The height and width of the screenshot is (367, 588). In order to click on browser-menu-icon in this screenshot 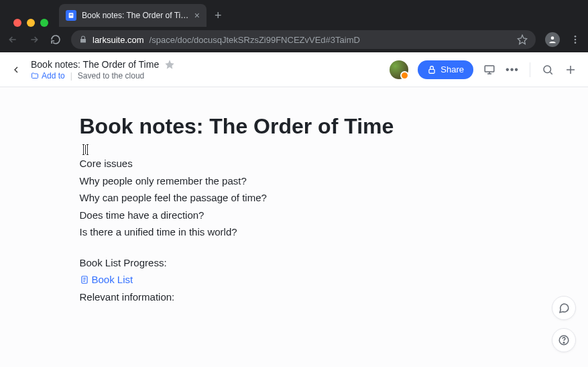, I will do `click(575, 40)`.